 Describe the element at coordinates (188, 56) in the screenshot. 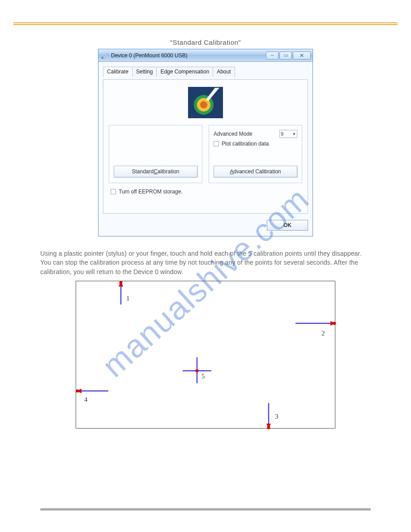

I see `window-title: Device 0 (PenMount 6000 USB)` at that location.